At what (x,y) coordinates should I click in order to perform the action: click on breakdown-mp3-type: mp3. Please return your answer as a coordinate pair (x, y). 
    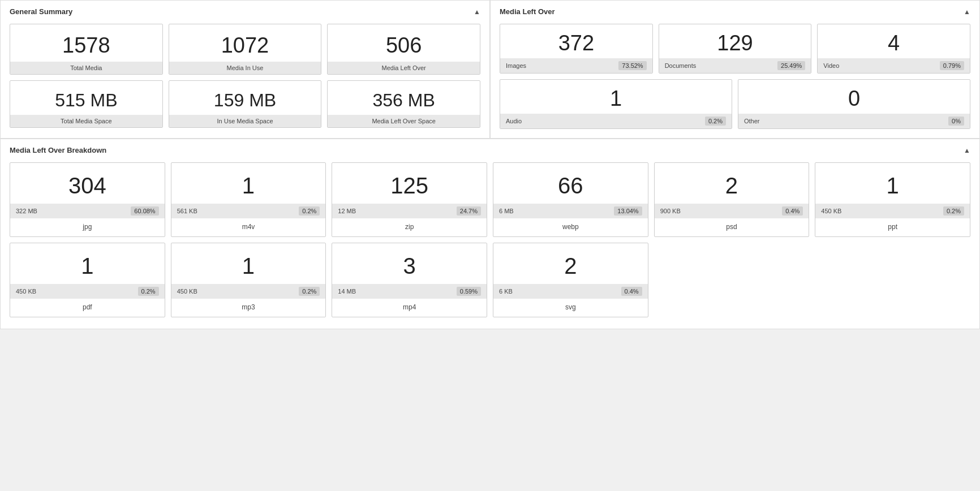
    Looking at the image, I should click on (248, 308).